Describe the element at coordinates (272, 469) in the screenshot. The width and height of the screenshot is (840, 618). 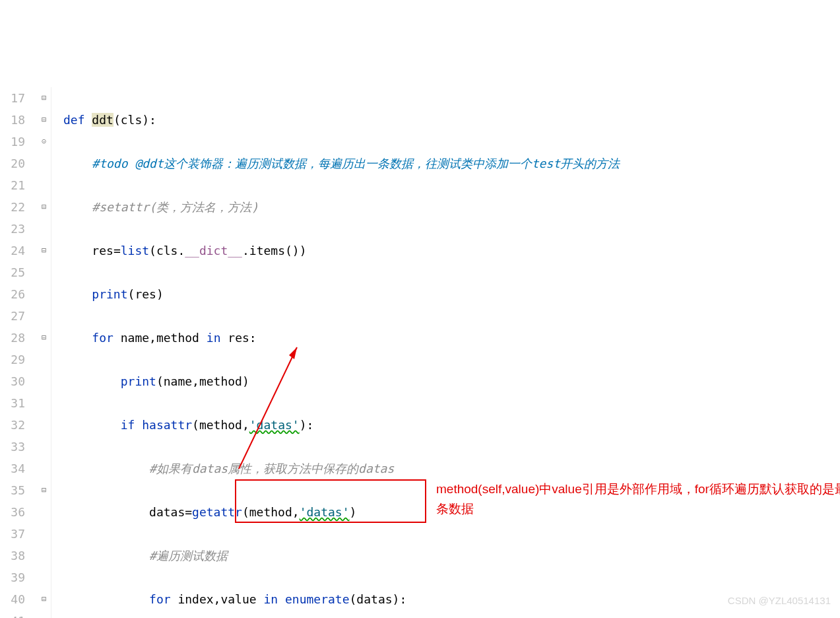
I see `comment: #如果有datas属性，获取方法中保存的datas` at that location.